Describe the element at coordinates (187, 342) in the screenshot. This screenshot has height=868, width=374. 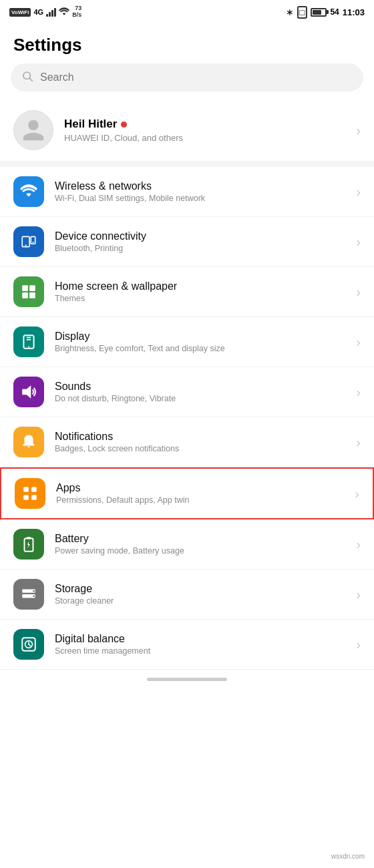
I see `settings-item-display: Display Brightness, Eye comfort, Text an…` at that location.